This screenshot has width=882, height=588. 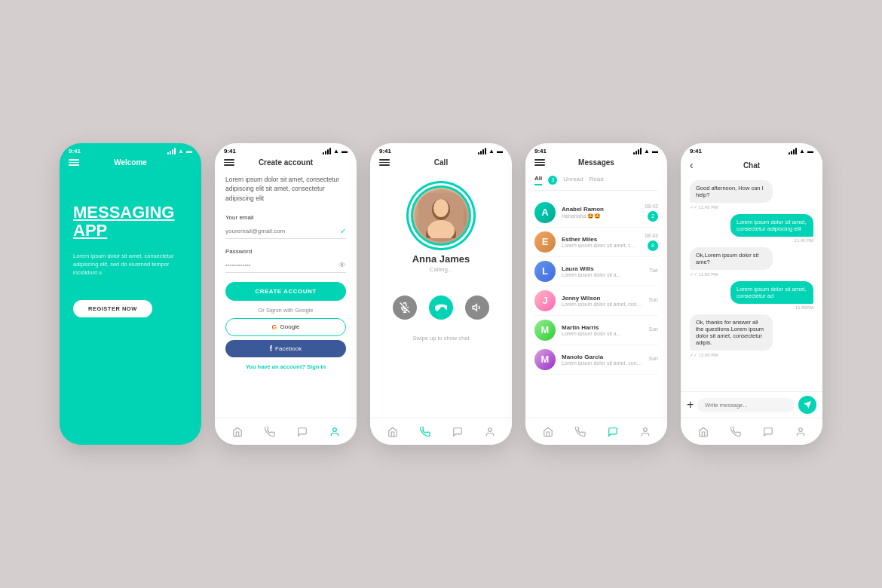 What do you see at coordinates (286, 294) in the screenshot?
I see `phone-create-account: 9:41 ▲ ▬ Create account Lorem ipsum dolo…` at bounding box center [286, 294].